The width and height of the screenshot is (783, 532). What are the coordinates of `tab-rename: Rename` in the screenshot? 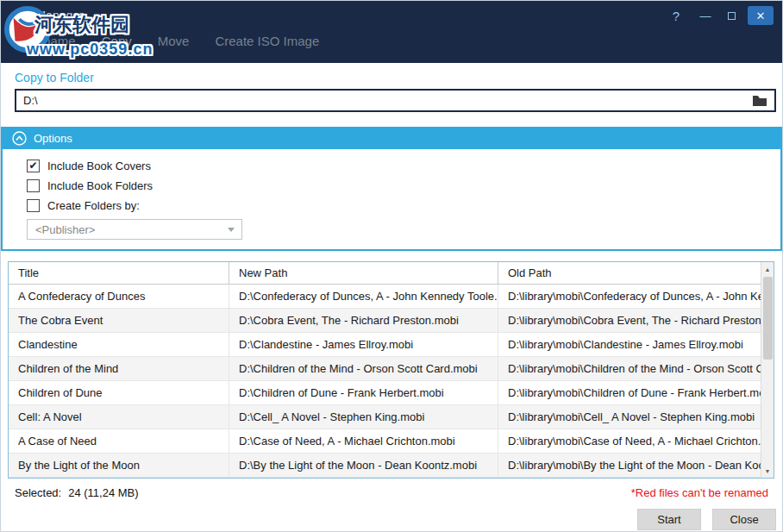 It's located at (52, 41).